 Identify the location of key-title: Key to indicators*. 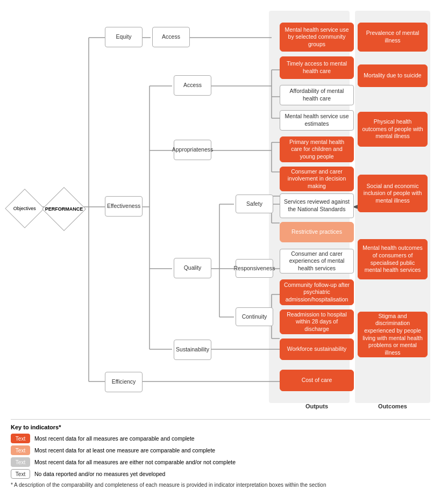
(220, 427).